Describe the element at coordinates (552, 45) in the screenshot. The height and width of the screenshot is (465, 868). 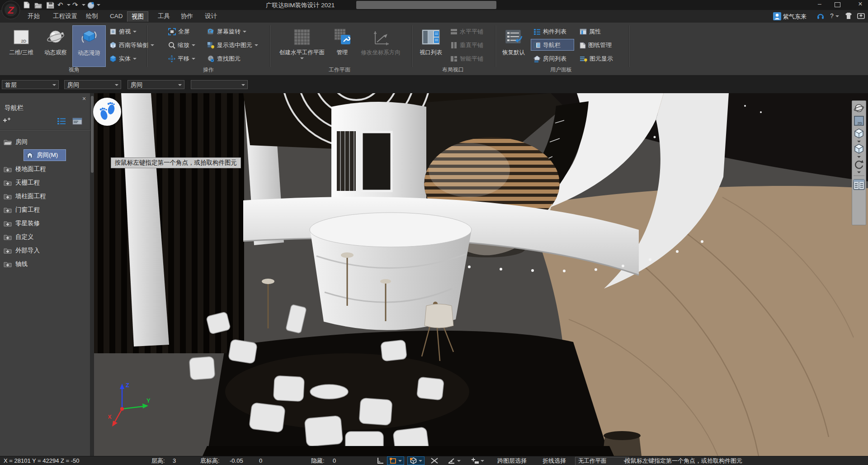
I see `button-navigation-bar: 导航栏` at that location.